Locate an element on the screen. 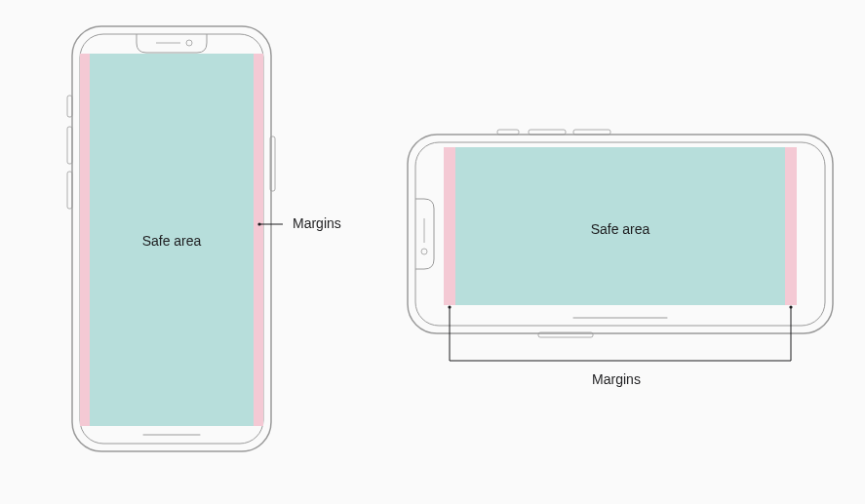  front-camera is located at coordinates (189, 43).